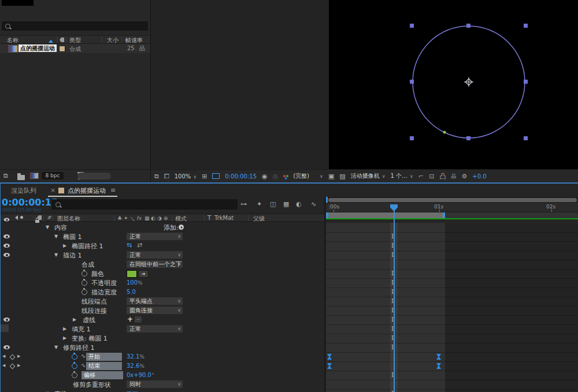 The height and width of the screenshot is (392, 578). Describe the element at coordinates (138, 320) in the screenshot. I see `remove-dash-button: −` at that location.